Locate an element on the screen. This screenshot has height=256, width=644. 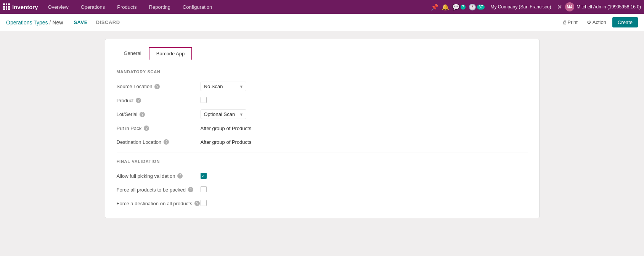
put-in-pack-value: After group of Products is located at coordinates (364, 128).